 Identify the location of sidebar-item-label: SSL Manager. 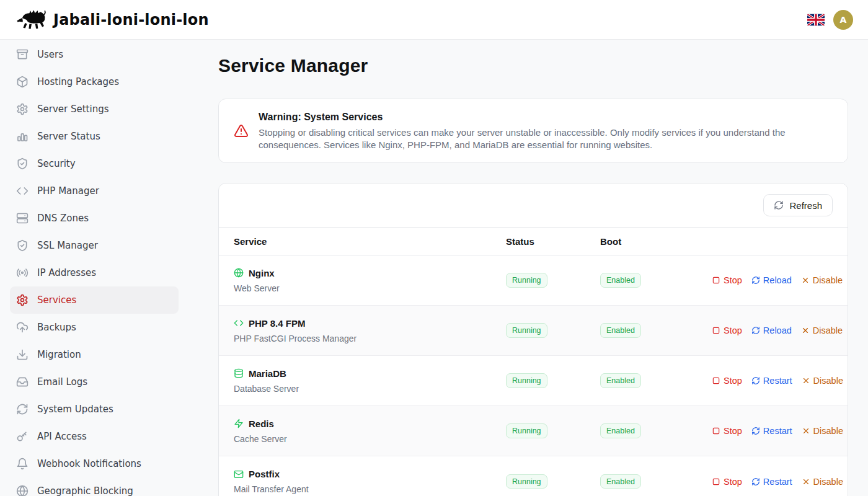
(68, 246).